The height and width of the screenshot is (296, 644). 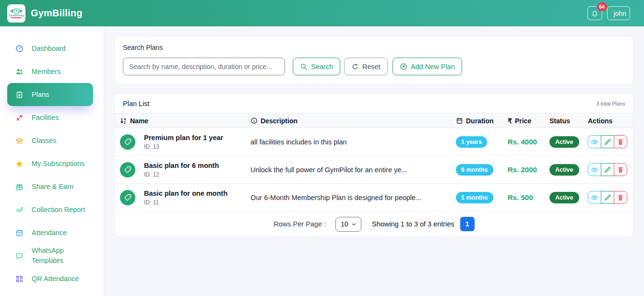 I want to click on add-new-plan-button: Add New Plan, so click(x=427, y=66).